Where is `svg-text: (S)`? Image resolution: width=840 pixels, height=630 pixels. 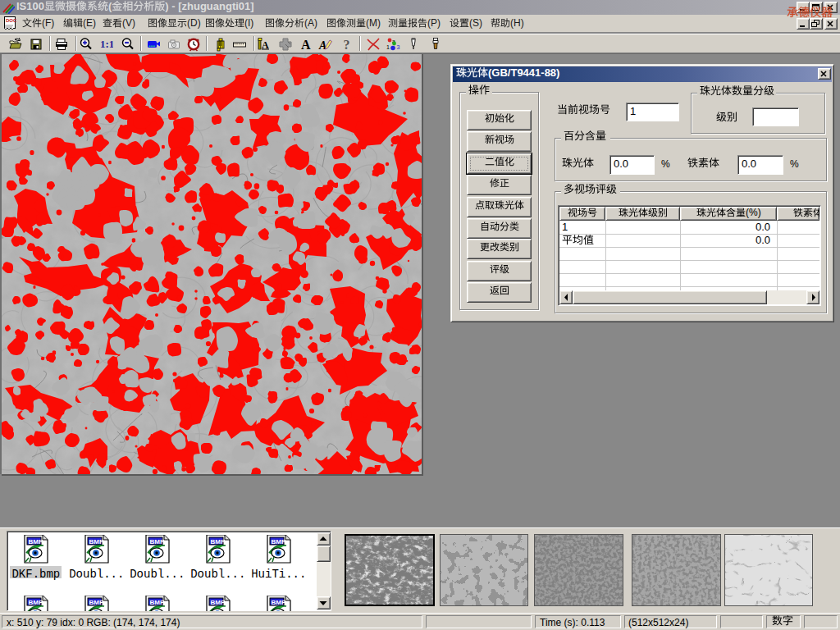 svg-text: (S) is located at coordinates (476, 23).